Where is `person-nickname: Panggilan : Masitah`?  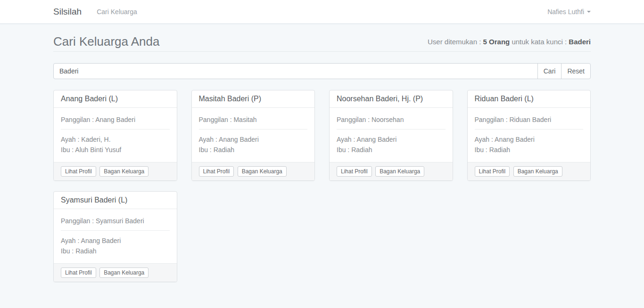
person-nickname: Panggilan : Masitah is located at coordinates (254, 120).